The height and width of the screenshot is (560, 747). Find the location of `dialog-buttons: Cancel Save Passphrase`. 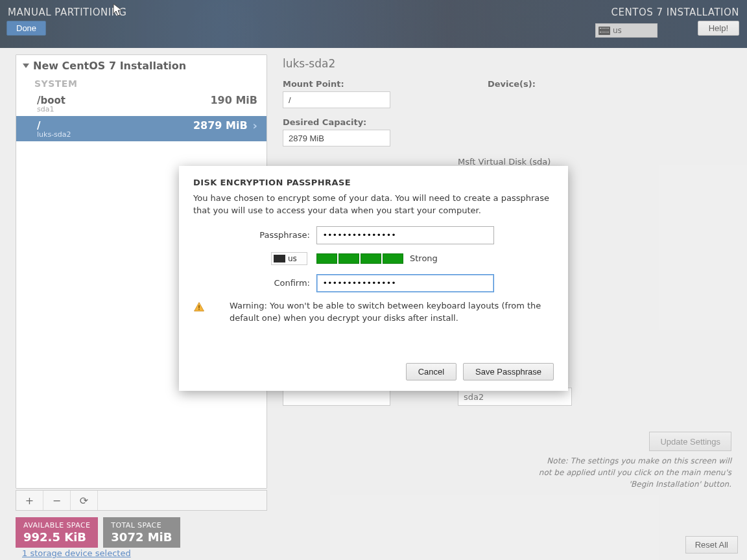

dialog-buttons: Cancel Save Passphrase is located at coordinates (374, 372).